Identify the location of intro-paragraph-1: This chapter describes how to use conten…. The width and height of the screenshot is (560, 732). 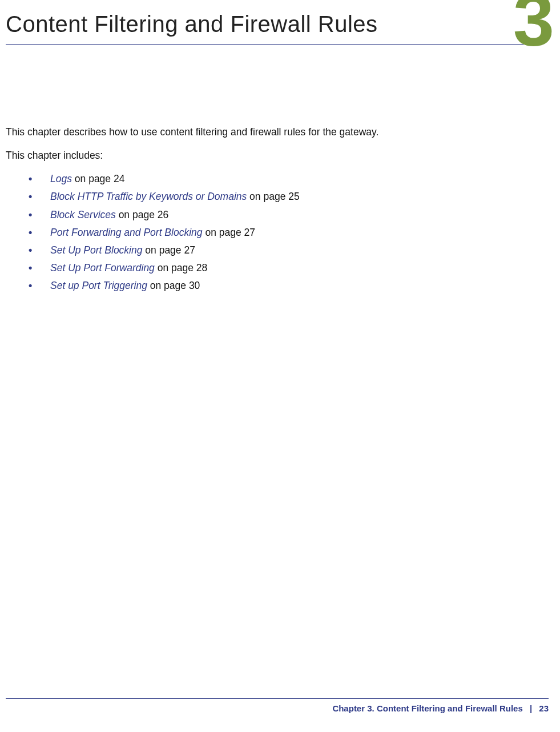
(268, 132).